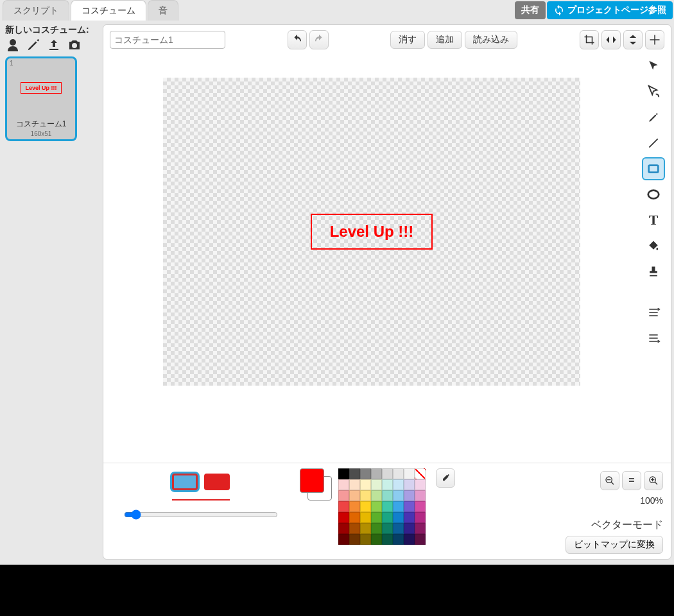 Image resolution: width=674 pixels, height=616 pixels. What do you see at coordinates (163, 10) in the screenshot?
I see `tab-sounds: 音` at bounding box center [163, 10].